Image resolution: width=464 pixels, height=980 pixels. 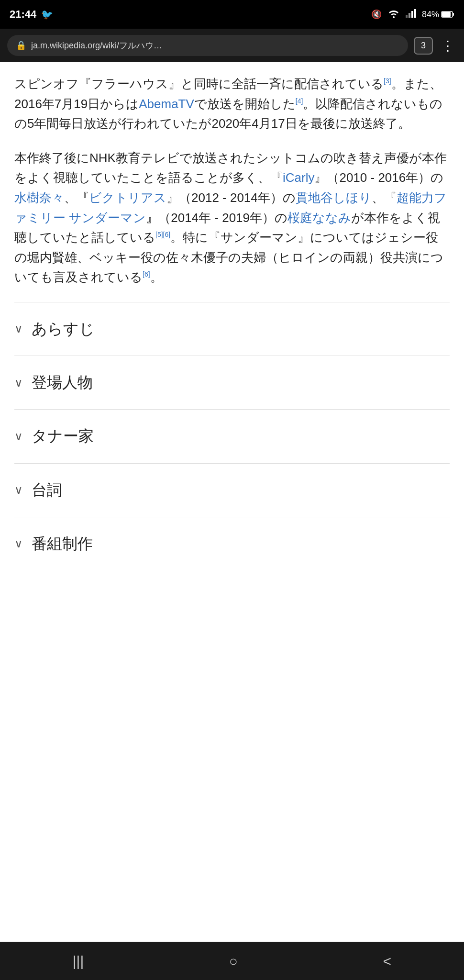 I want to click on browser-menu-button: ⋮, so click(x=448, y=46).